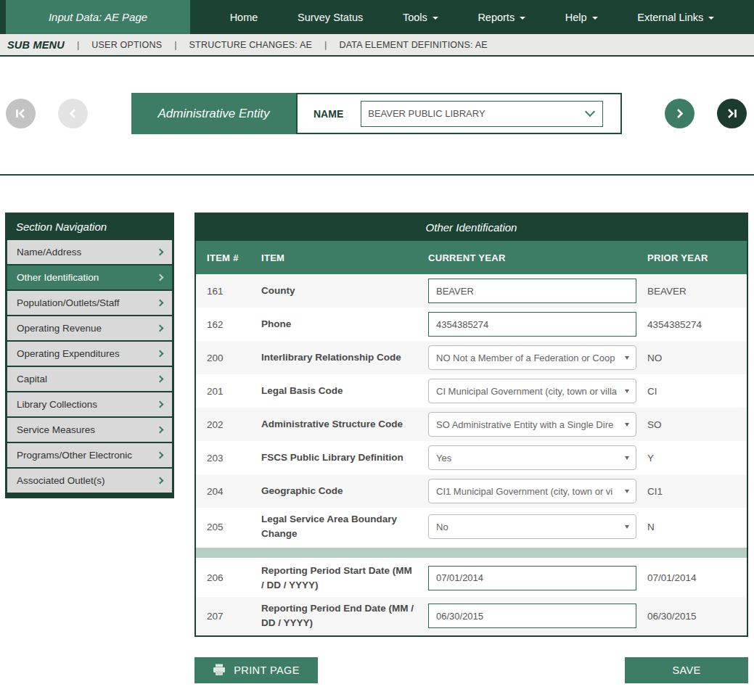 This screenshot has width=754, height=700. I want to click on prior-year-value: 06/30/2015, so click(697, 617).